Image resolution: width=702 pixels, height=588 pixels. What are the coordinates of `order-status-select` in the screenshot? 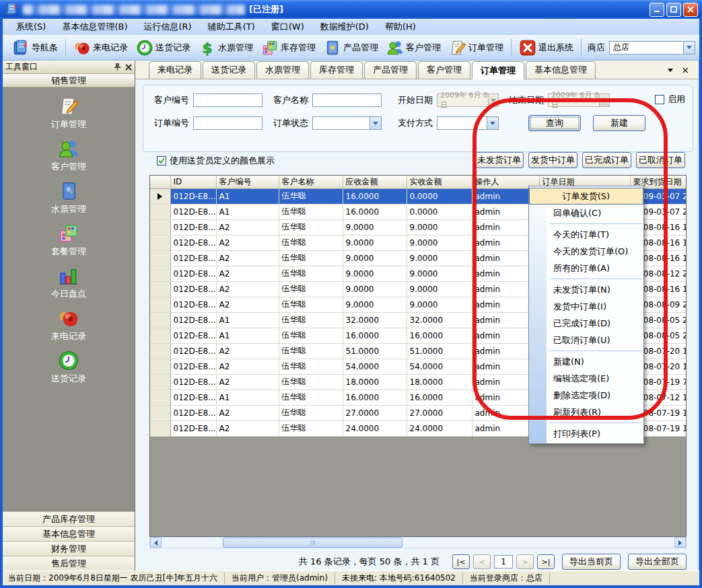 It's located at (347, 123).